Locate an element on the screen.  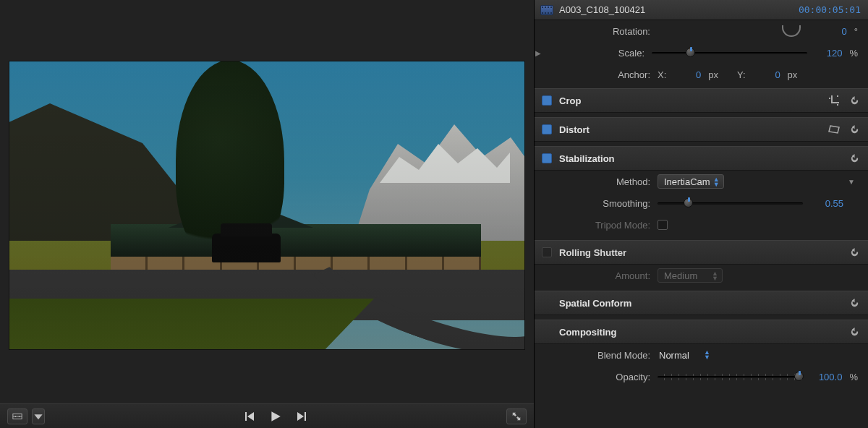
distort-reset-button is located at coordinates (854, 129).